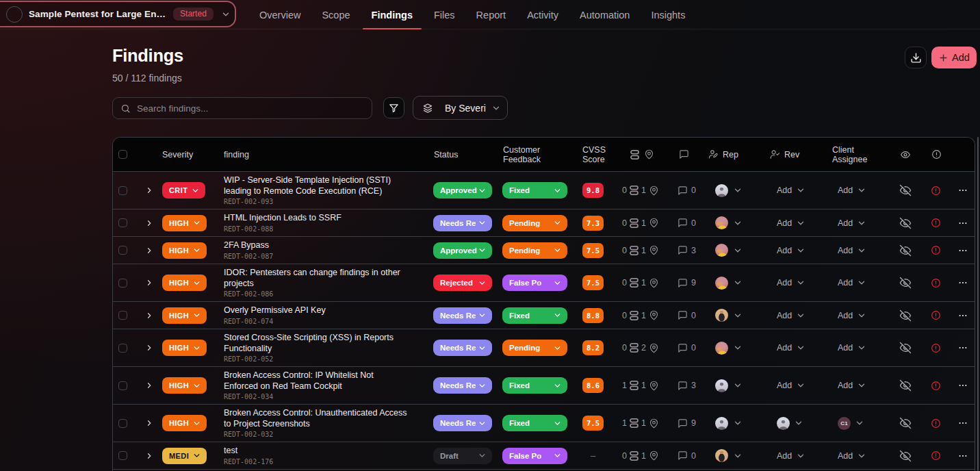 Image resolution: width=980 pixels, height=471 pixels. Describe the element at coordinates (335, 15) in the screenshot. I see `tab-scope: Scope` at that location.